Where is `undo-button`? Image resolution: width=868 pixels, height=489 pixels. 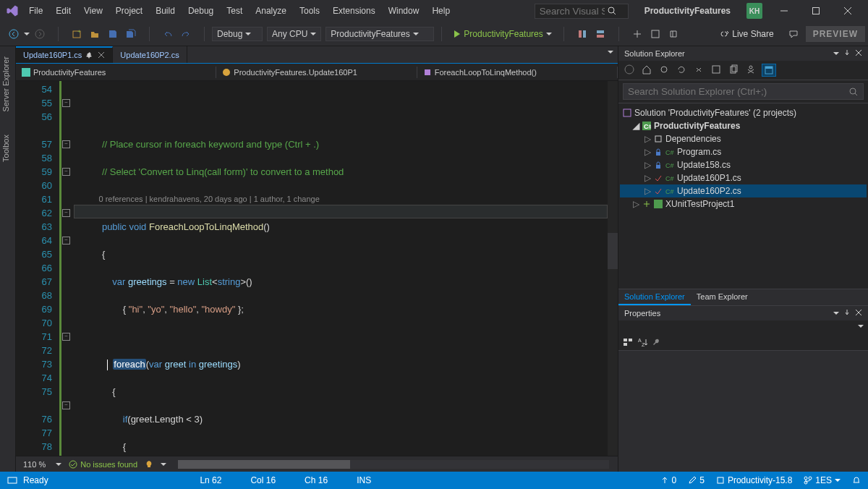
undo-button is located at coordinates (168, 34).